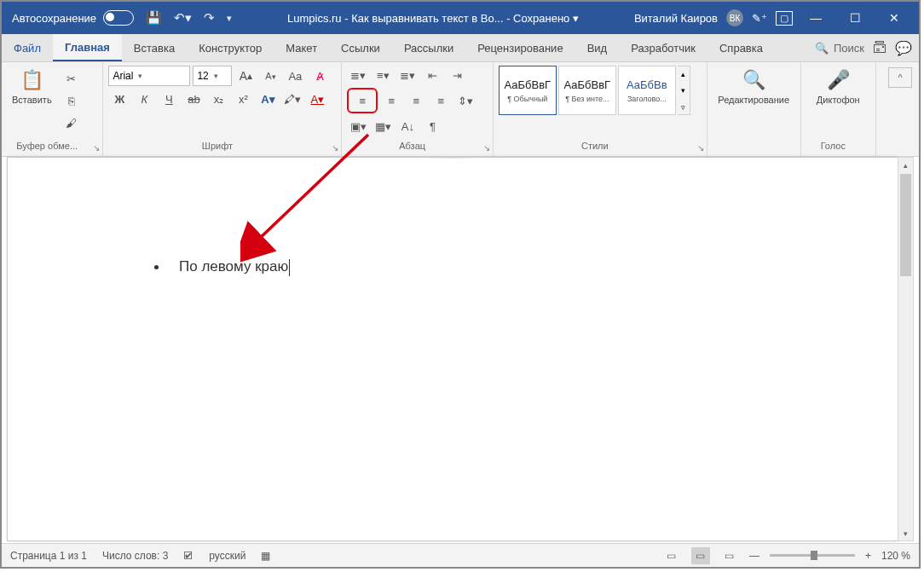  What do you see at coordinates (840, 48) in the screenshot?
I see `search-box: 🔍 Поиск` at bounding box center [840, 48].